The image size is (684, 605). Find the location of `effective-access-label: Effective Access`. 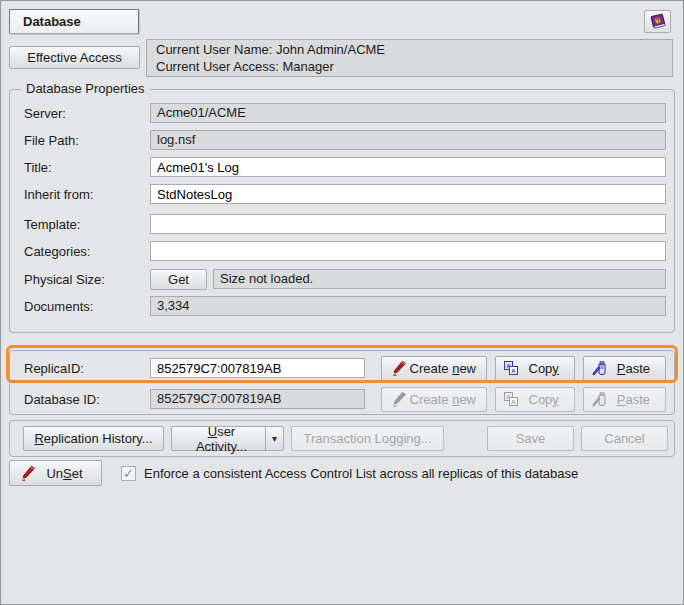

effective-access-label: Effective Access is located at coordinates (74, 58).